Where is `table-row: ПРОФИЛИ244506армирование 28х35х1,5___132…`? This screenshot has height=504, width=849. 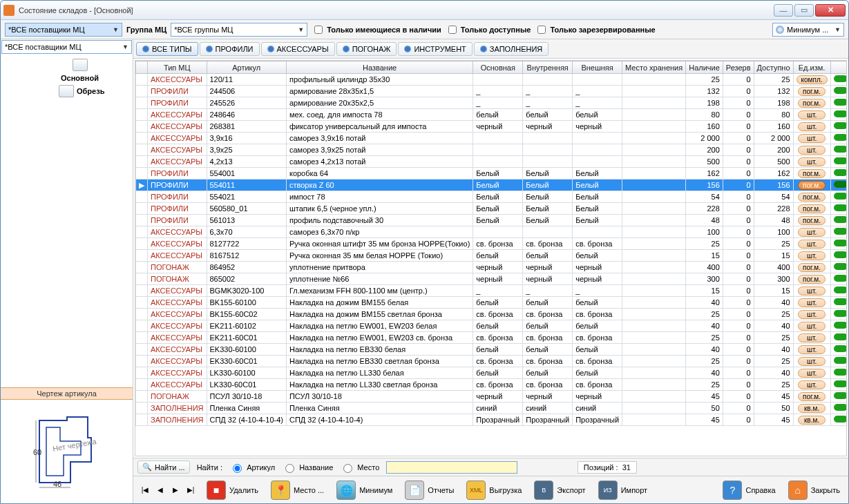
table-row: ПРОФИЛИ244506армирование 28х35х1,5___132… is located at coordinates (492, 91).